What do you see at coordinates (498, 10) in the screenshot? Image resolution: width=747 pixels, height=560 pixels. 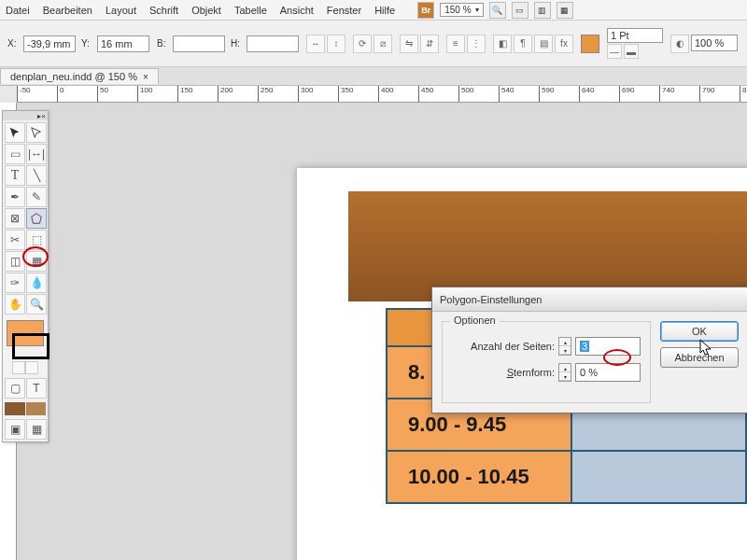 I see `search-icon: 🔍` at bounding box center [498, 10].